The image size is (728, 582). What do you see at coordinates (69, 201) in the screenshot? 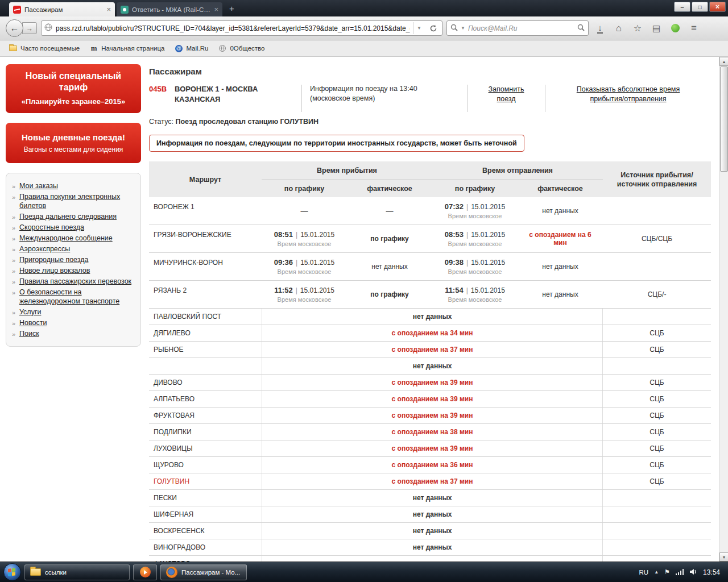
I see `sidebar-nav-link: Правила покупки электронных билетов` at bounding box center [69, 201].